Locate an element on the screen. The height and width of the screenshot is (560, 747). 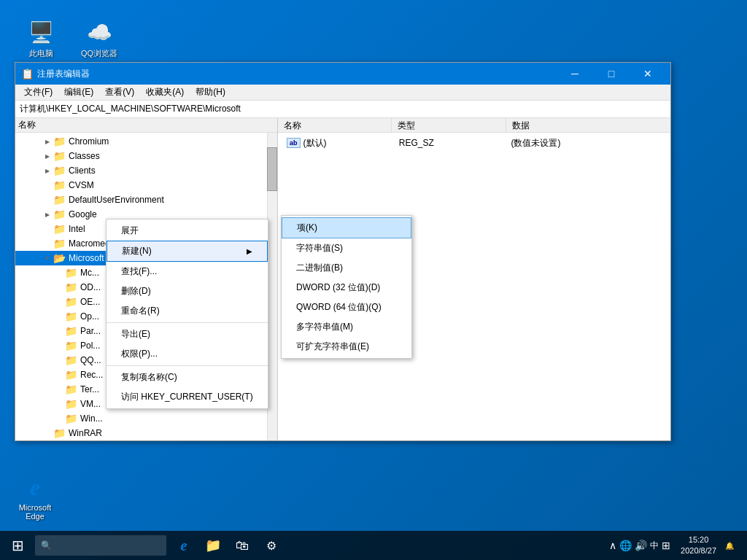
tree-label-vm: VM... is located at coordinates (90, 404).